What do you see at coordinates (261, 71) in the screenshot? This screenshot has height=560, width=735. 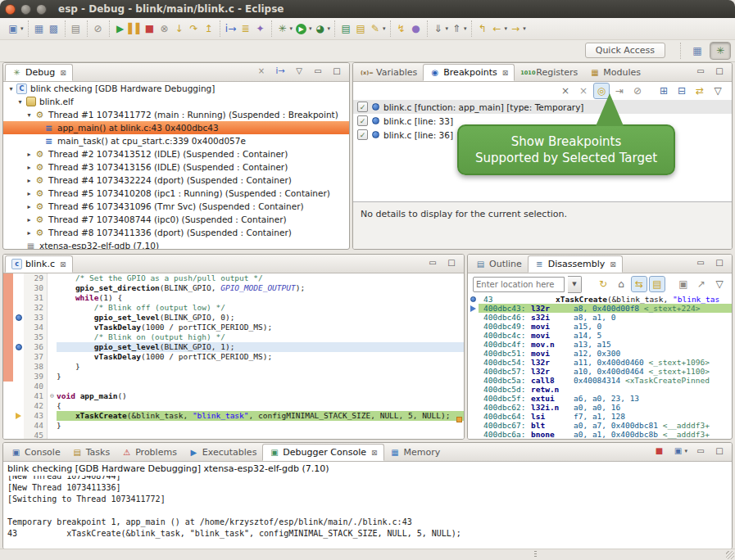 I see `remove-all-terminated-button: ×` at bounding box center [261, 71].